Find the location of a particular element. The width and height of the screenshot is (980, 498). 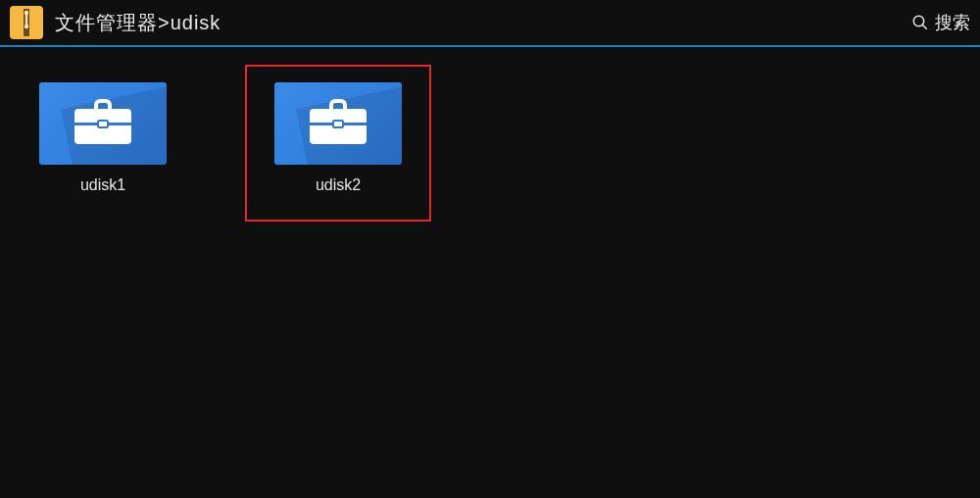

folder-label: udisk1 is located at coordinates (103, 185).